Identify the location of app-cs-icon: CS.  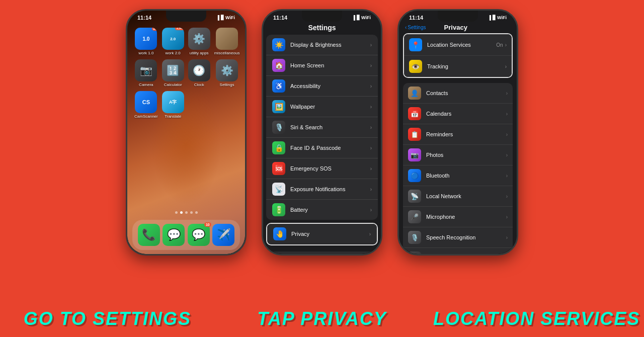
(146, 102).